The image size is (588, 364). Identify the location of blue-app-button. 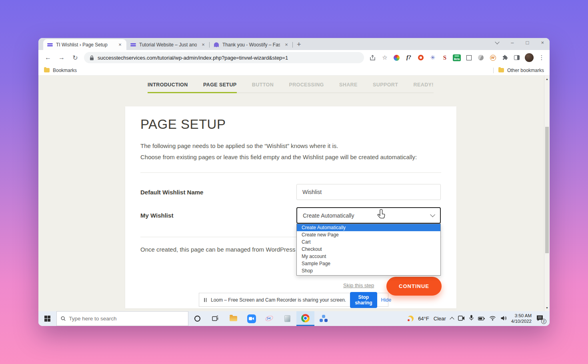
(323, 318).